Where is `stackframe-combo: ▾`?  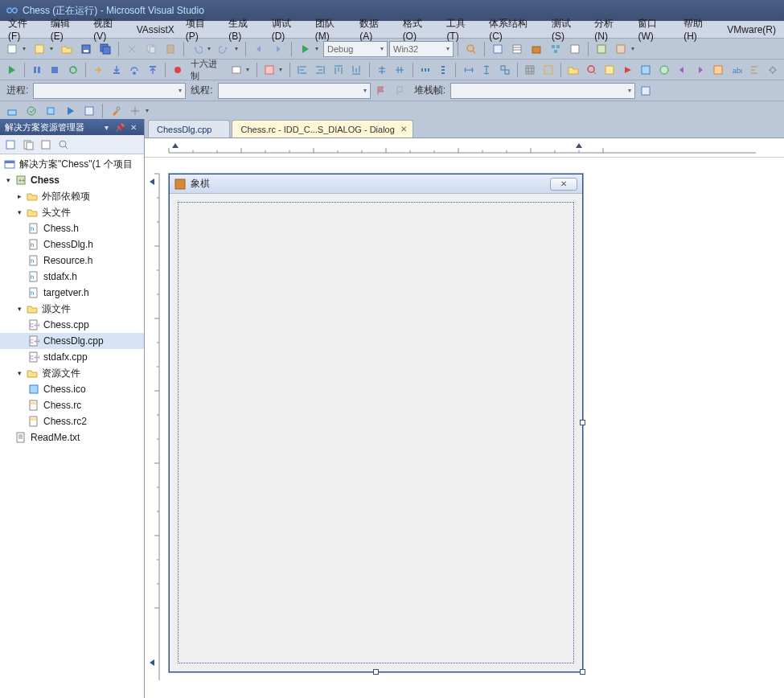 stackframe-combo: ▾ is located at coordinates (543, 91).